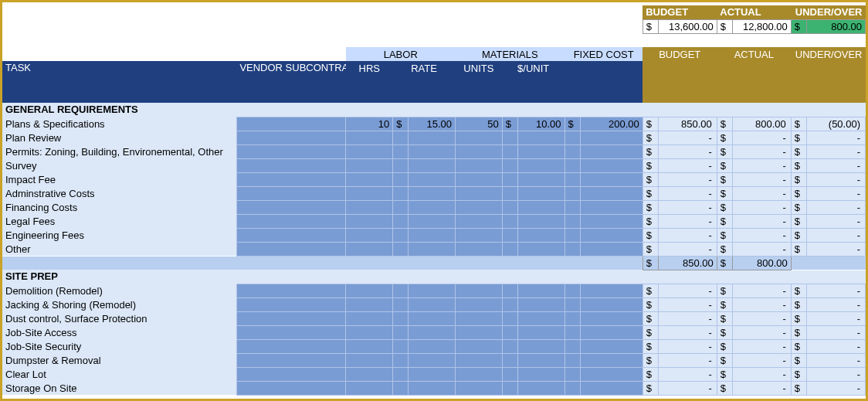  Describe the element at coordinates (119, 221) in the screenshot. I see `task-cell: Legal Fees` at that location.